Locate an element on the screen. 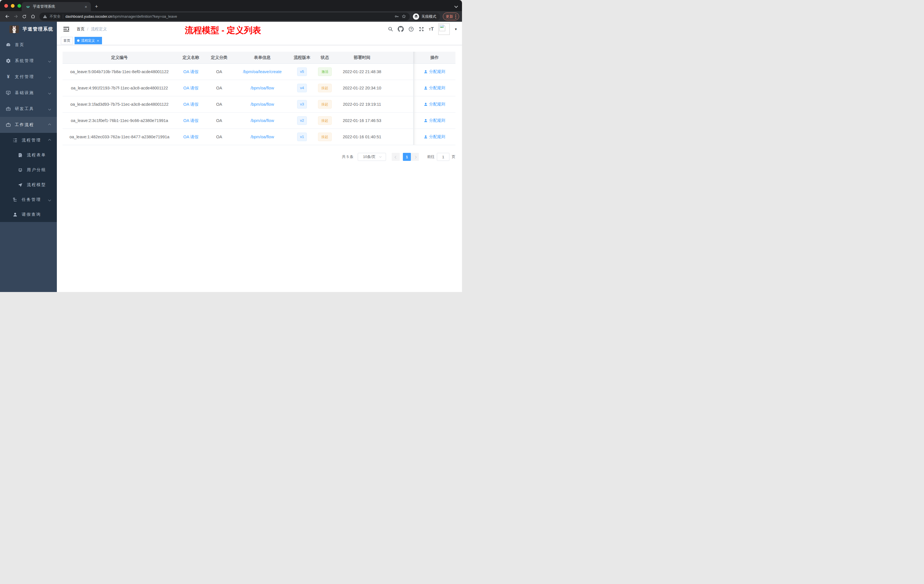 This screenshot has height=584, width=924. page-size-select: 10条/页 is located at coordinates (372, 157).